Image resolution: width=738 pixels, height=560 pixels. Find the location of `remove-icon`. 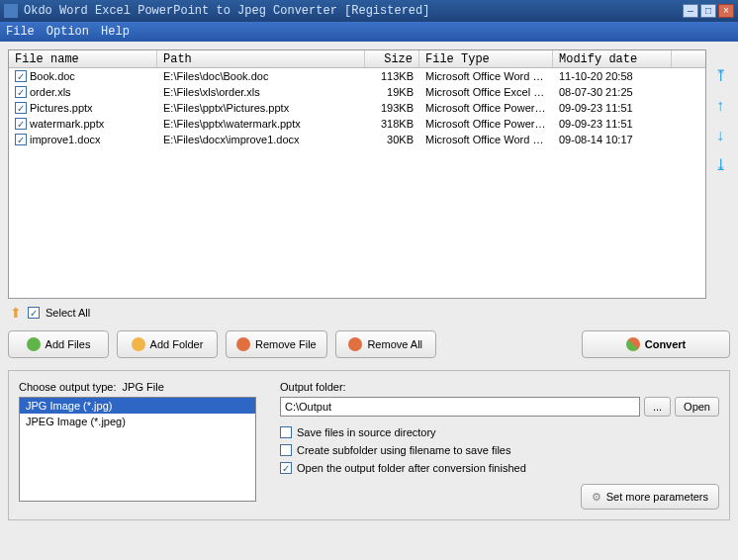

remove-icon is located at coordinates (243, 344).